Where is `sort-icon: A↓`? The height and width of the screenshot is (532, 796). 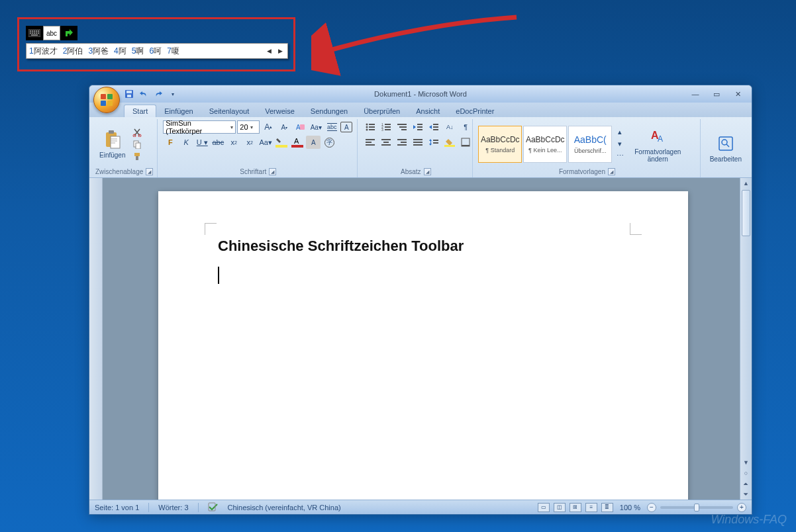
sort-icon: A↓ is located at coordinates (450, 127).